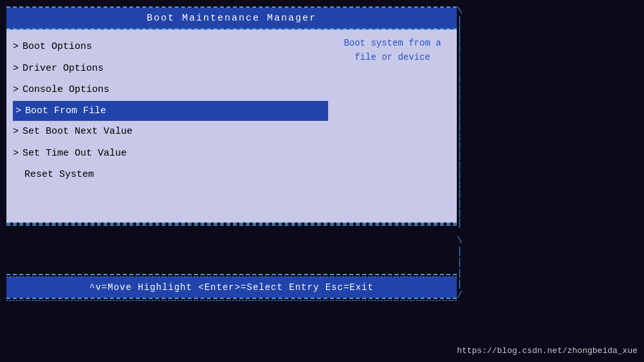 The width and height of the screenshot is (644, 362). I want to click on menu-item-console-options: > Console Options, so click(170, 90).